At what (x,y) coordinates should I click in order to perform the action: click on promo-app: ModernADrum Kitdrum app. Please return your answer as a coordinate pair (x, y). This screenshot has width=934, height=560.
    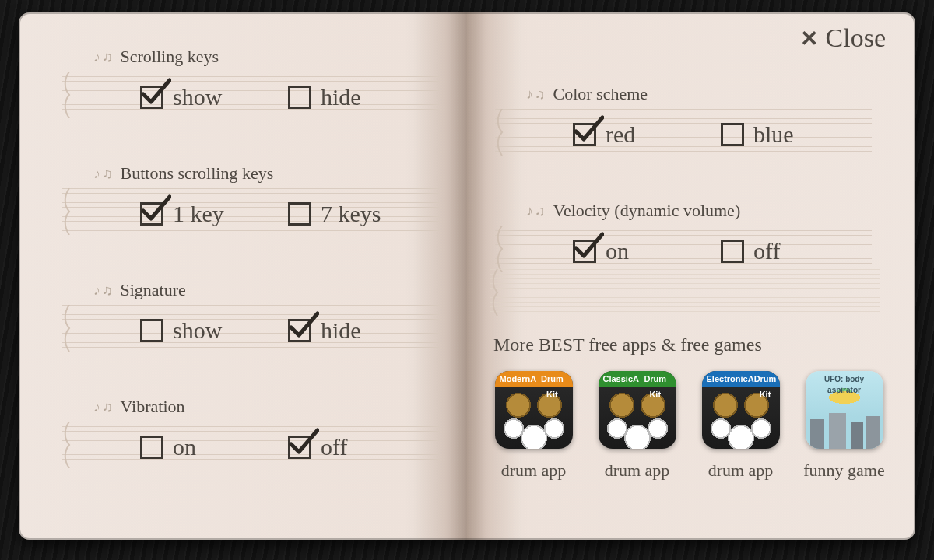
    Looking at the image, I should click on (534, 426).